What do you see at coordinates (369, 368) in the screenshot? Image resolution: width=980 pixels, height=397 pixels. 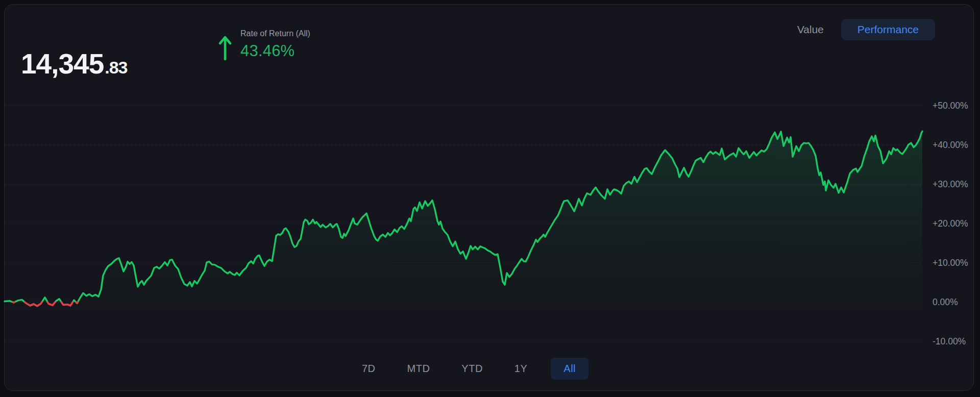 I see `range-button-7d: 7D` at bounding box center [369, 368].